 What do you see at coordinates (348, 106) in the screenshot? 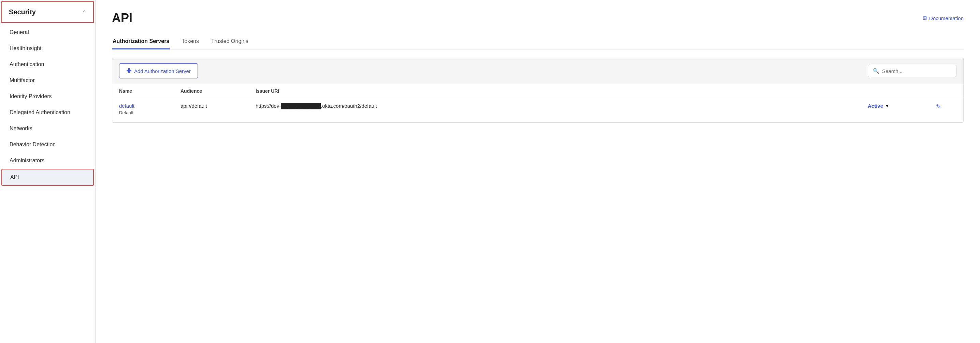
I see `issuer-suffix: .okta.com/oauth2/default` at bounding box center [348, 106].